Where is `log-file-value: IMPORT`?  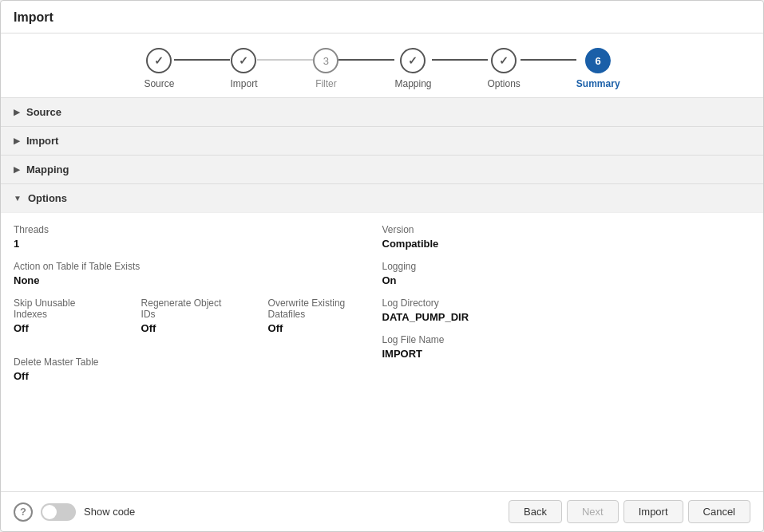
log-file-value: IMPORT is located at coordinates (567, 354).